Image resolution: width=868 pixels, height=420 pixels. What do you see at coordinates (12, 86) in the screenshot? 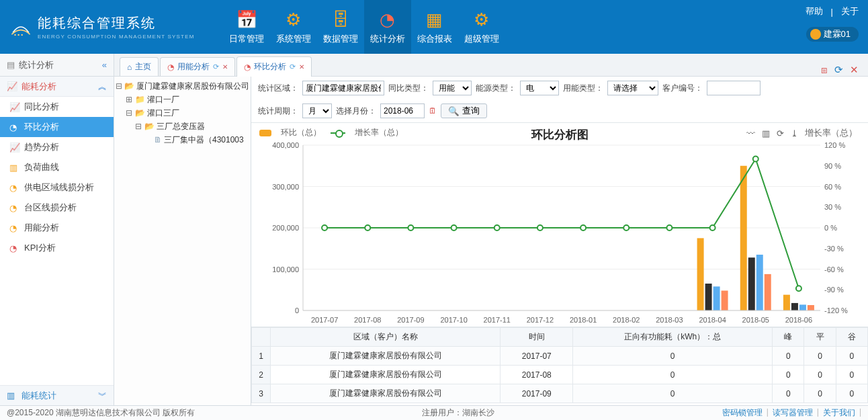
I see `chart-icon: 📈` at bounding box center [12, 86].